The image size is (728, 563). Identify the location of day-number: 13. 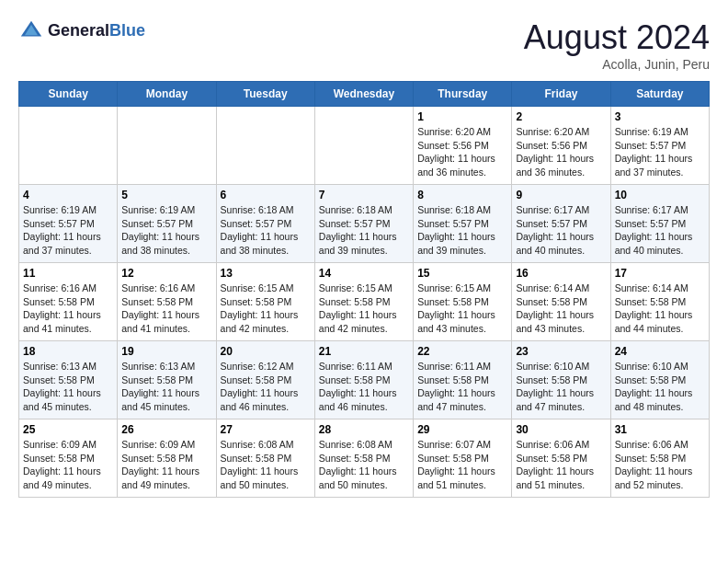
(266, 273).